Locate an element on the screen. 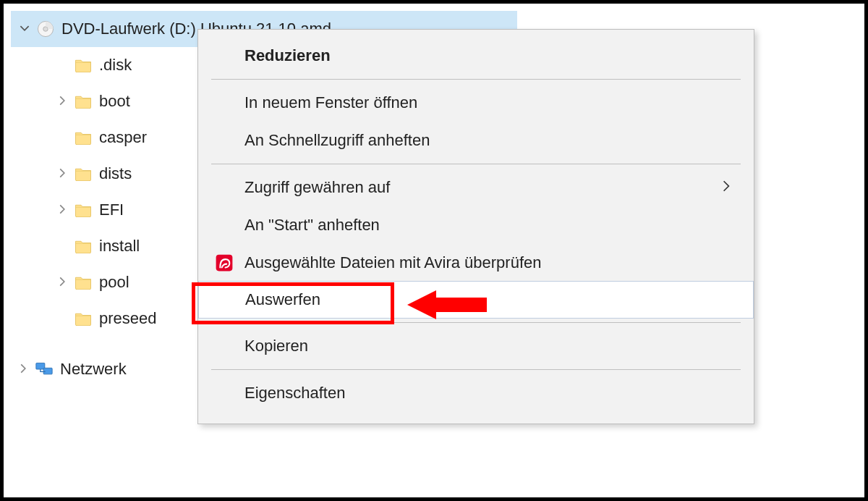 The height and width of the screenshot is (501, 868). folder-label: pool is located at coordinates (112, 282).